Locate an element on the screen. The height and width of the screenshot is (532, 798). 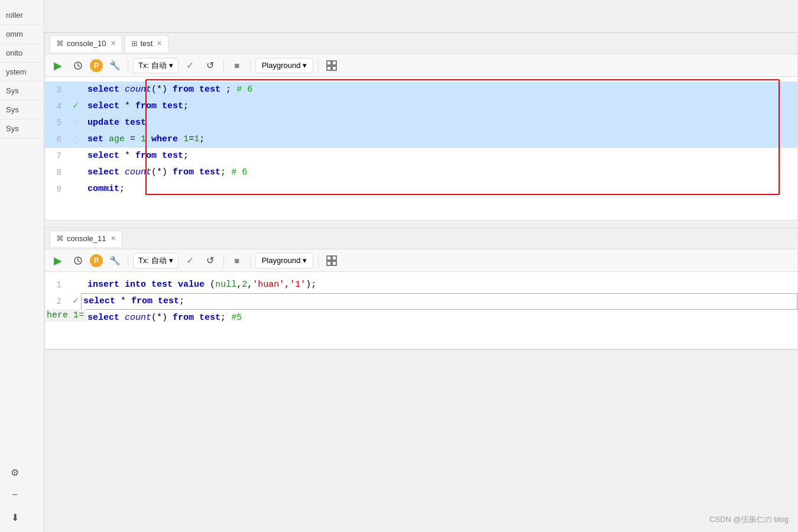
stop-button-2: ■ is located at coordinates (237, 261).